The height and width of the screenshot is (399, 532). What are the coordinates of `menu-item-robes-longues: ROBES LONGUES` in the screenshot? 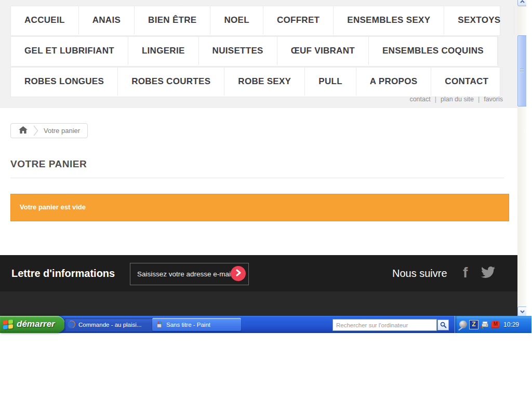 It's located at (64, 82).